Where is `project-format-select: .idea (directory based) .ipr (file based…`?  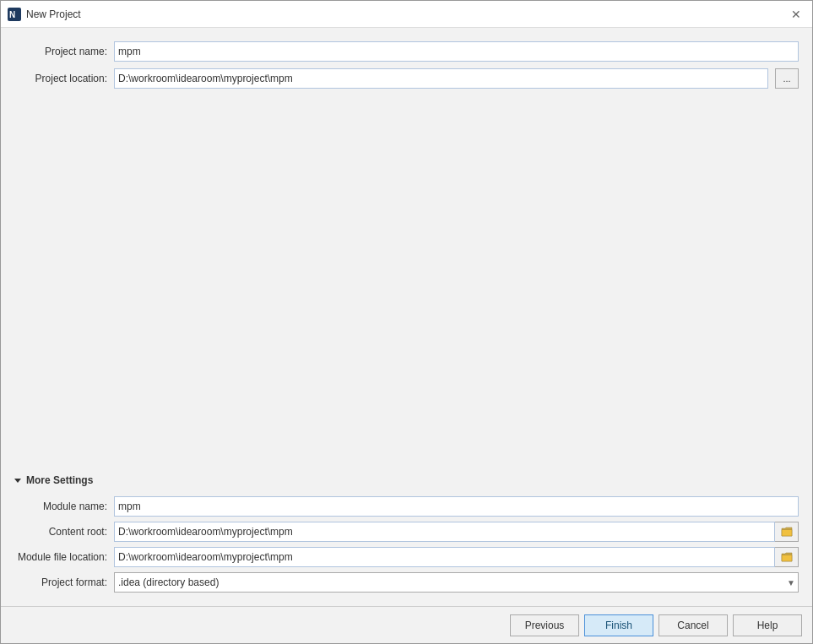
project-format-select: .idea (directory based) .ipr (file based… is located at coordinates (456, 582).